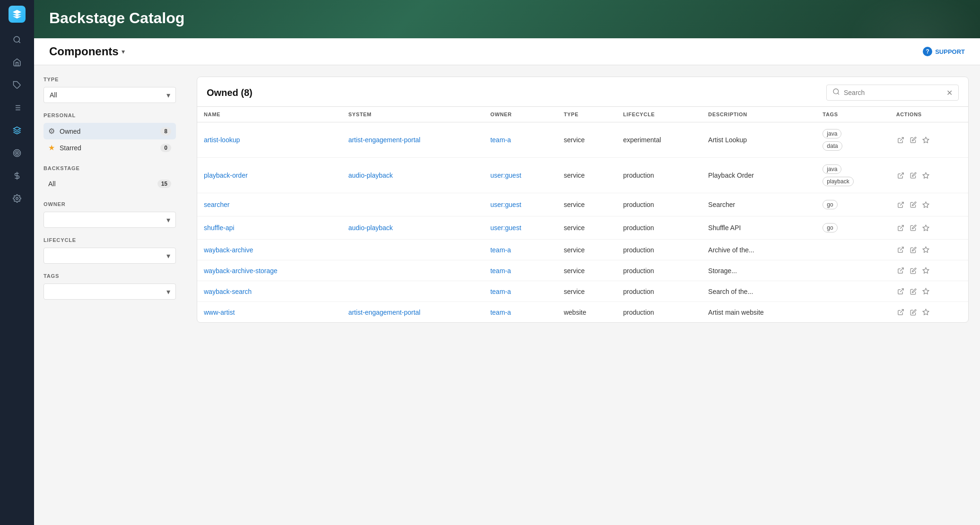 The height and width of the screenshot is (525, 980). What do you see at coordinates (219, 228) in the screenshot?
I see `row-name-link: shuffle-api` at bounding box center [219, 228].